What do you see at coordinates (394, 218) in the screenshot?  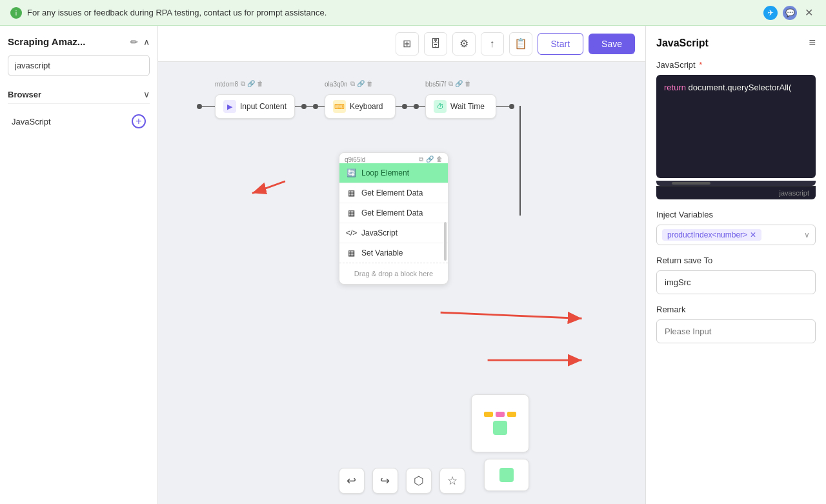 I see `loop-card: q9i65ld ⧉ 🔗 🗑 🔄 Loop Element ▦` at bounding box center [394, 218].